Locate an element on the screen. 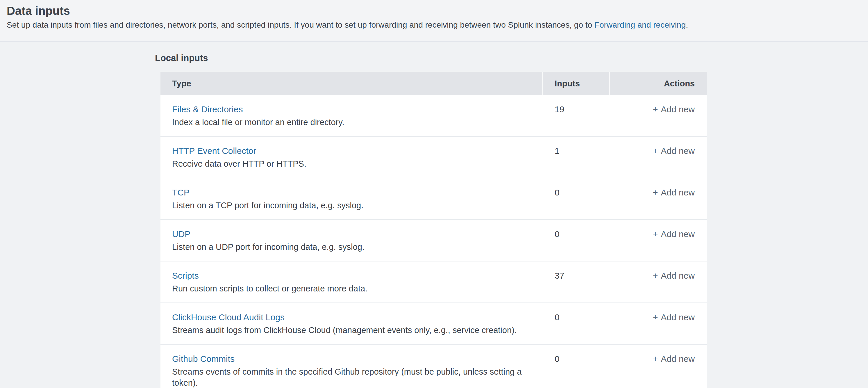 Image resolution: width=868 pixels, height=388 pixels. type-cell: HTTP Event Collector Receive data over H… is located at coordinates (351, 157).